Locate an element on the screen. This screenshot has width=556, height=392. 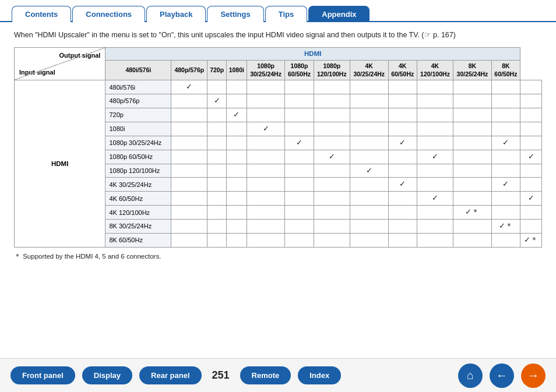
intro-text: When "HDMI Upscaler" in the menu is set … is located at coordinates (278, 35).